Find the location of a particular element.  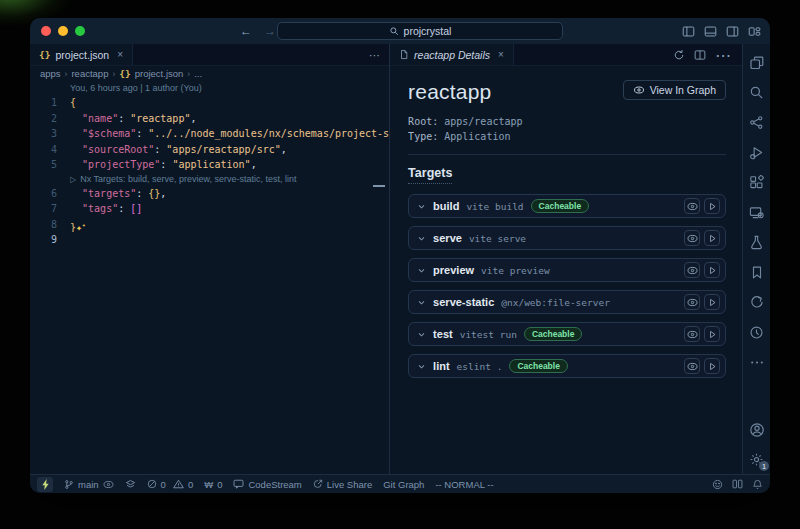

tab-project-json: {} project.json × is located at coordinates (82, 54).